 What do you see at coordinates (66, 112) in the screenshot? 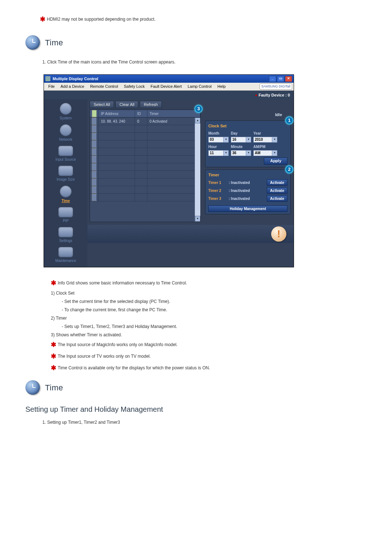
I see `sidebar-item-system: System` at bounding box center [66, 112].